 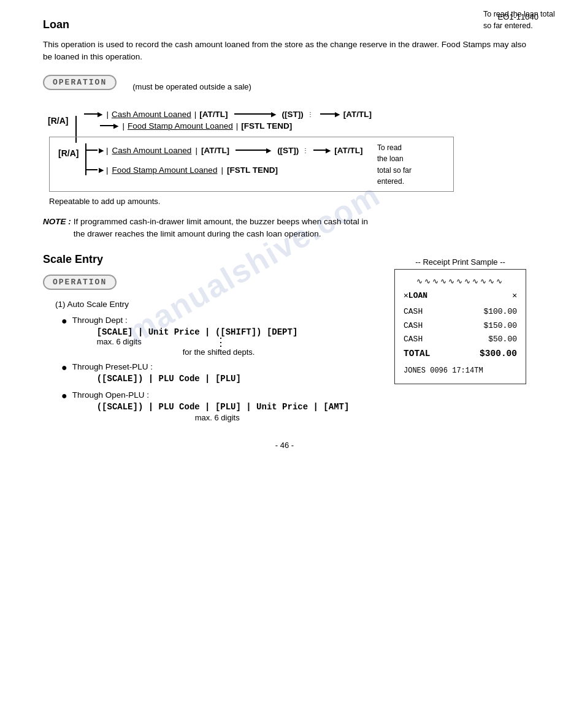 What do you see at coordinates (358, 114) in the screenshot?
I see `at-tl-2: [AT/TL]` at bounding box center [358, 114].